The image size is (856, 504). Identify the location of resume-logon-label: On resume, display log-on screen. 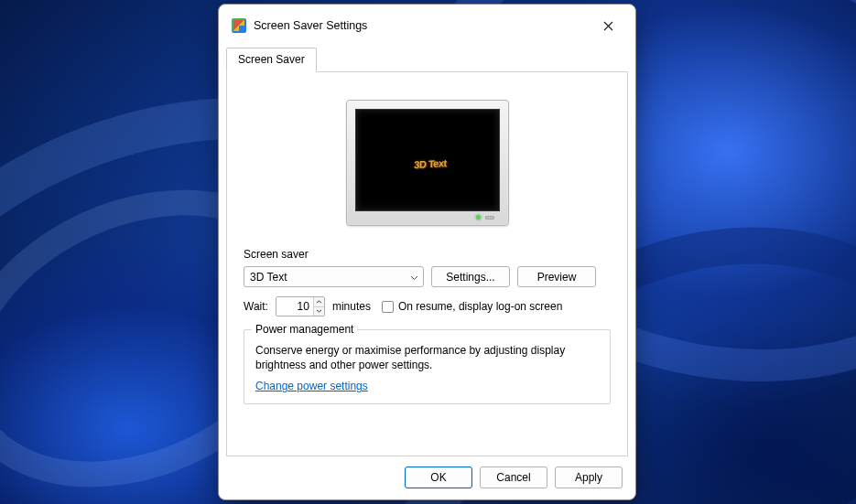
(480, 306).